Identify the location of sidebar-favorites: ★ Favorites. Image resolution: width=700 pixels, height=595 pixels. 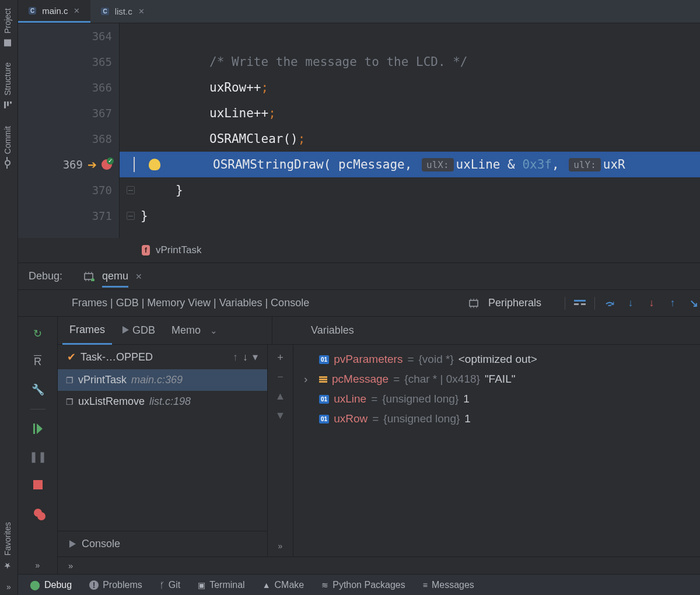
(9, 546).